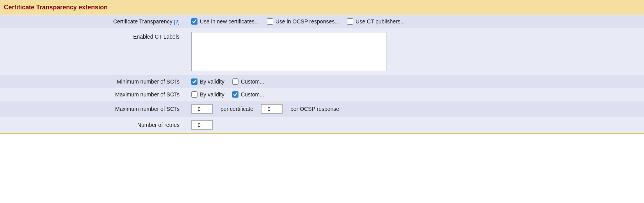  I want to click on max-by-validity-input, so click(194, 94).